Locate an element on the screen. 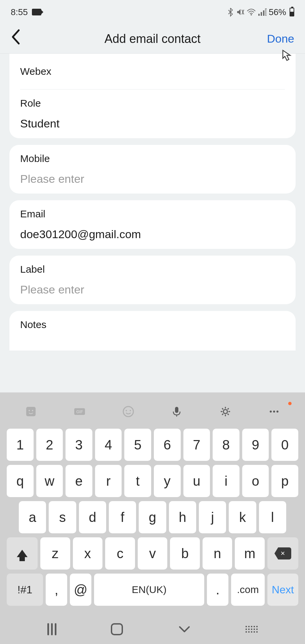 The image size is (305, 644). key-n: n is located at coordinates (218, 553).